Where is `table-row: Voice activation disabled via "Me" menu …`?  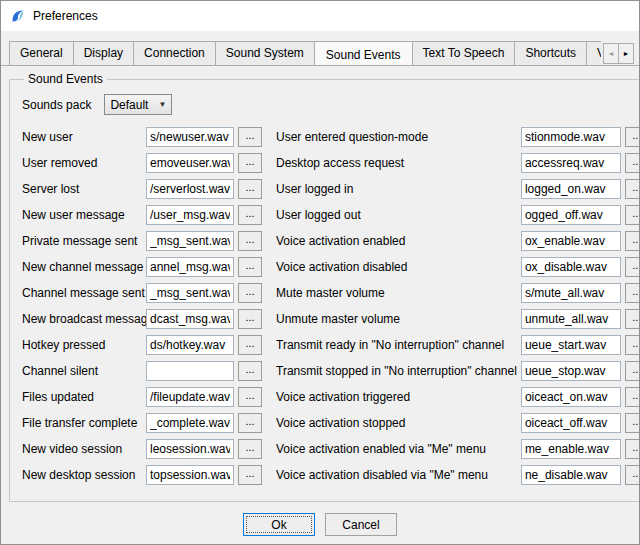 table-row: Voice activation disabled via "Me" menu … is located at coordinates (458, 475).